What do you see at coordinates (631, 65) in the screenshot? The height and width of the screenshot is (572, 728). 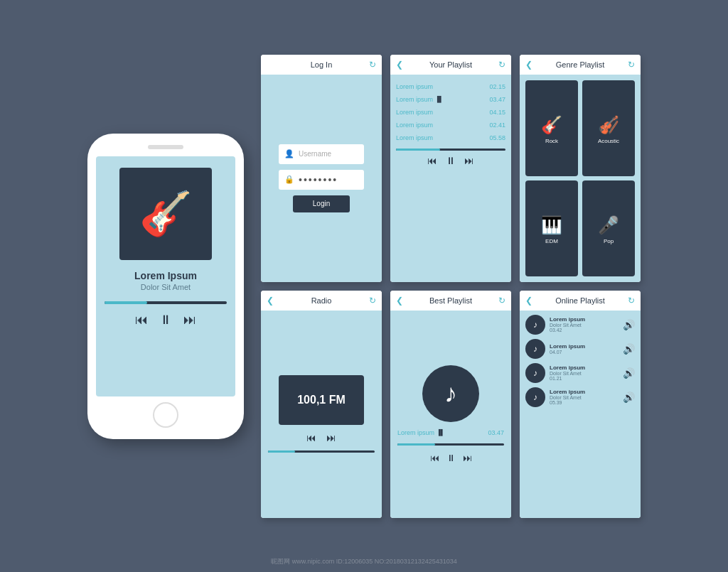 I see `genre-refresh-icon: ↻` at bounding box center [631, 65].